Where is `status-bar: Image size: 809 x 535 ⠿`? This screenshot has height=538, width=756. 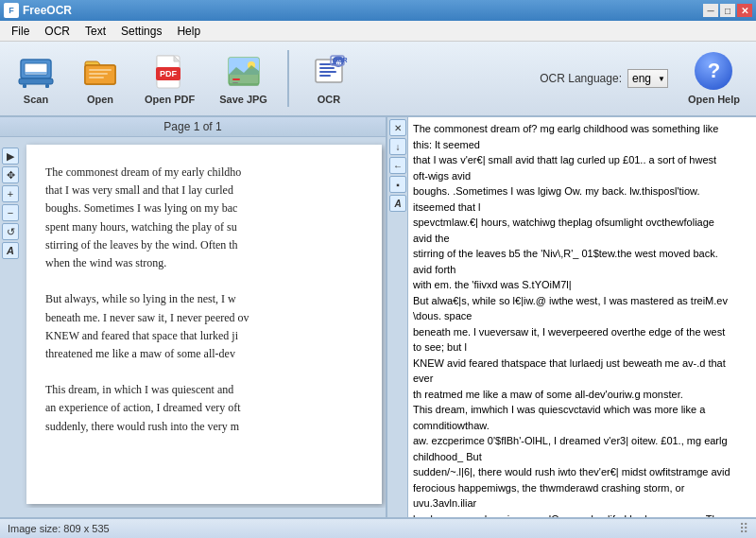 status-bar: Image size: 809 x 535 ⠿ is located at coordinates (378, 528).